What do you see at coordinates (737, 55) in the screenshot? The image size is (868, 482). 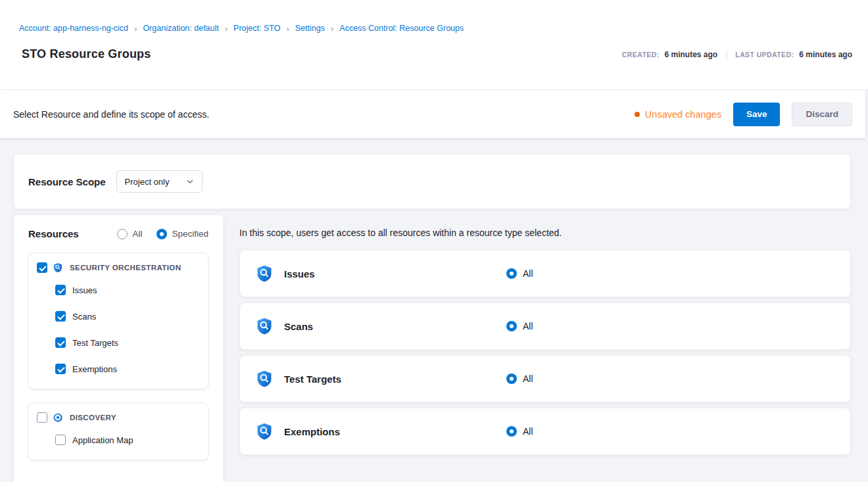 I see `timestamps: CREATED: 6 minutes ago | LAST UPDATED: 6…` at bounding box center [737, 55].